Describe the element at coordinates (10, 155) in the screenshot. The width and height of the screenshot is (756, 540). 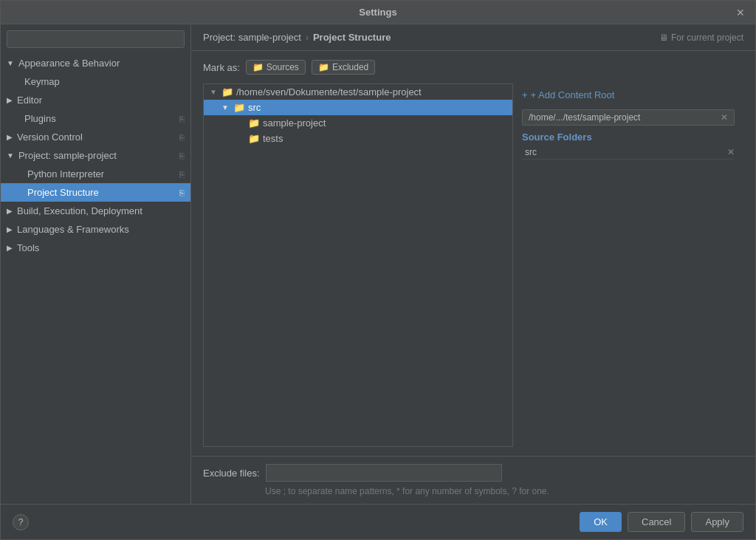
I see `chevron-down-icon2: ▼` at that location.